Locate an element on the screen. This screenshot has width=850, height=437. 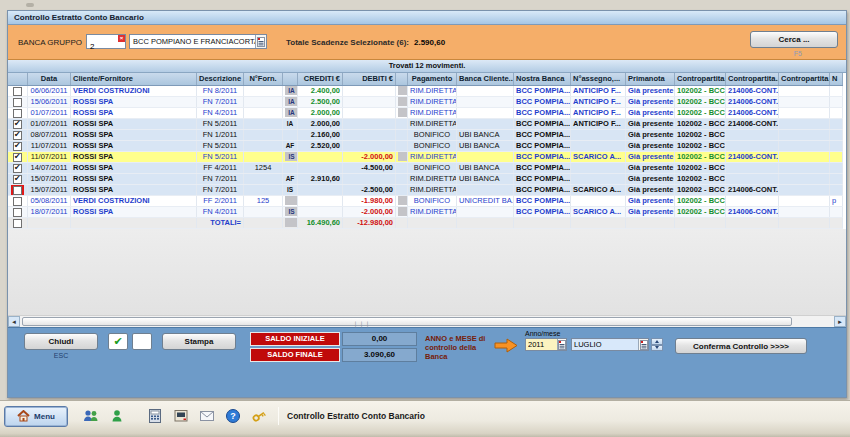
table-row: 05/08/2011VERDI COSTRUZIONIFF 2/2011125-… is located at coordinates (426, 202).